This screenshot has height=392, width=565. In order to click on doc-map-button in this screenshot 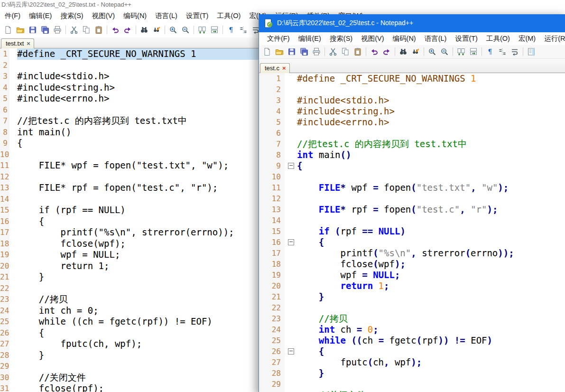, I will do `click(531, 52)`.